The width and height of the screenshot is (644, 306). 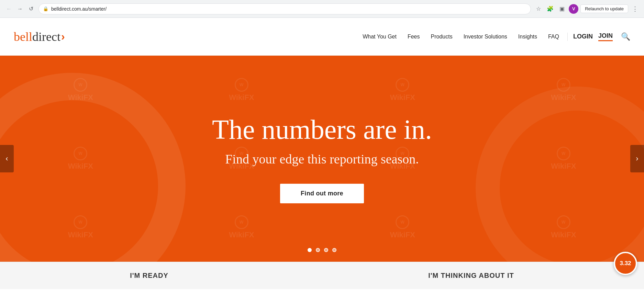 I want to click on secure-icon: 🔒, so click(x=46, y=9).